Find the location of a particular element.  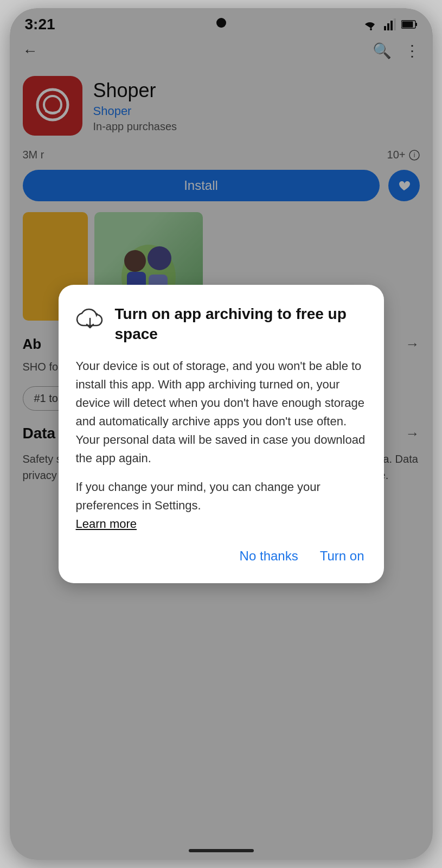

archive-icon is located at coordinates (90, 321).